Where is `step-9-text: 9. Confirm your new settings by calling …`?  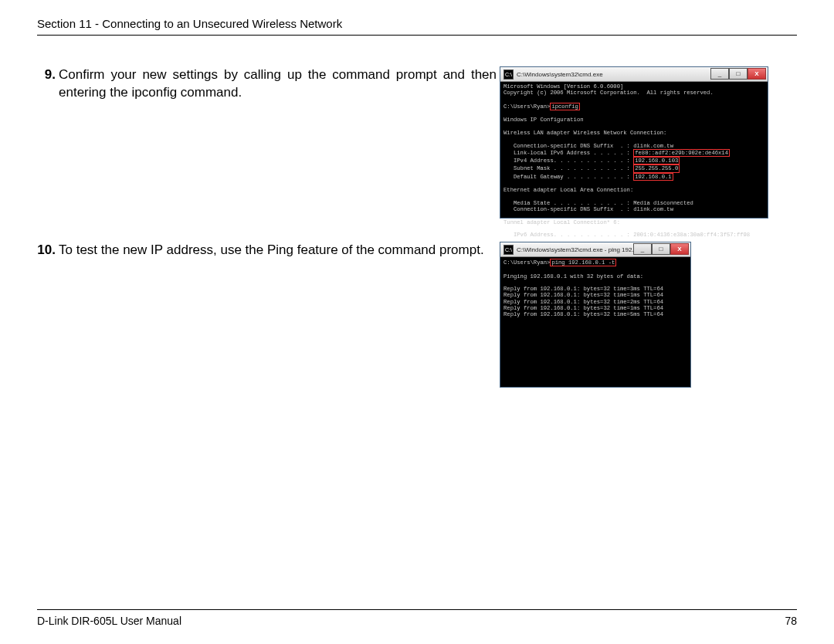
step-9-text: 9. Confirm your new settings by calling … is located at coordinates (267, 84).